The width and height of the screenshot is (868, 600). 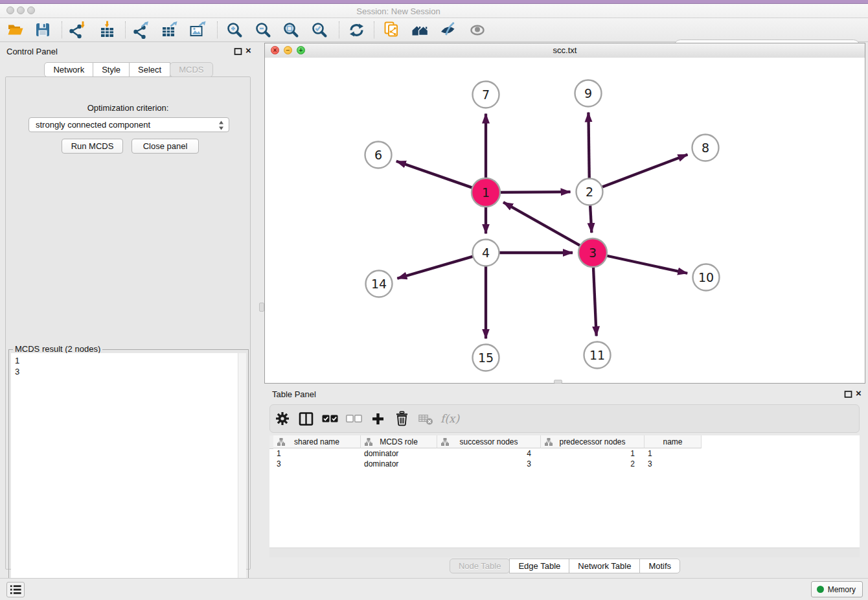 What do you see at coordinates (558, 382) in the screenshot?
I see `splitter-grip-horizontal` at bounding box center [558, 382].